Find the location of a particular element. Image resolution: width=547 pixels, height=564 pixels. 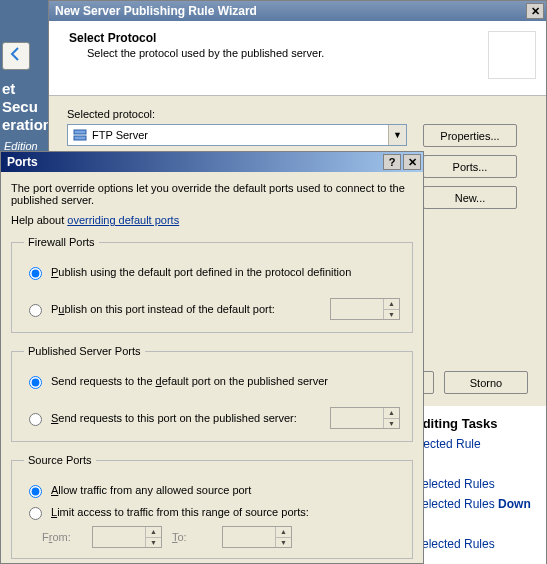

wizard-title-text: New Server Publishing Rule Wizard is located at coordinates (156, 11).